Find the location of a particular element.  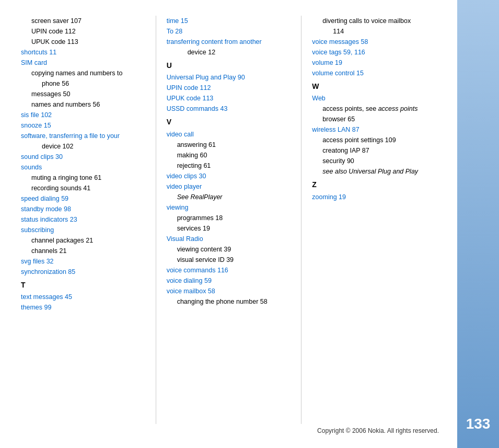

list-item: viewing content 39 is located at coordinates (229, 249).